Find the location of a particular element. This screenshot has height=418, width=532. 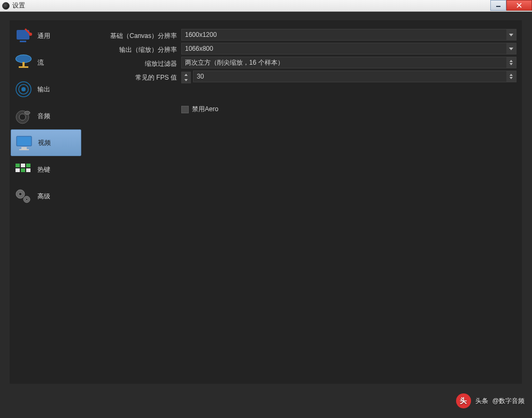

base-resolution-label: 基础（Canvas）分辨率 is located at coordinates (135, 36).